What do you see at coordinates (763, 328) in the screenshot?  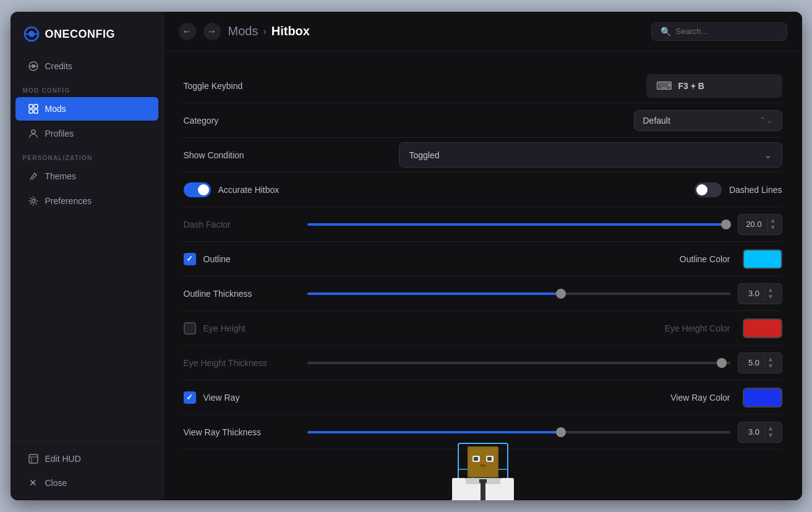 I see `eye-height-color-swatch` at bounding box center [763, 328].